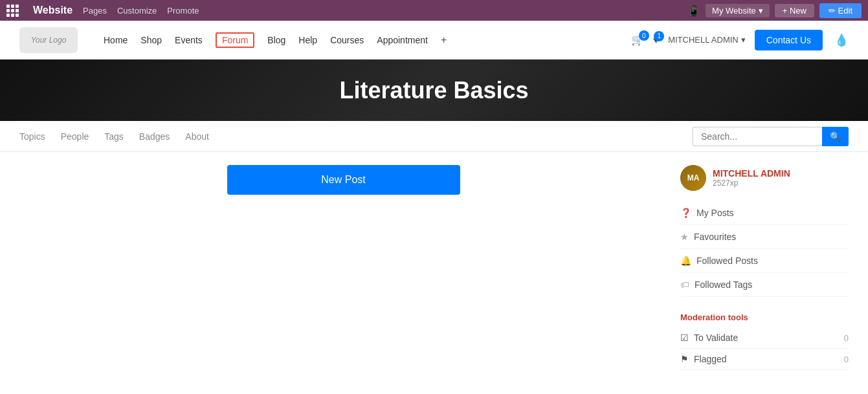  I want to click on nav-appointment: Appointment, so click(403, 40).